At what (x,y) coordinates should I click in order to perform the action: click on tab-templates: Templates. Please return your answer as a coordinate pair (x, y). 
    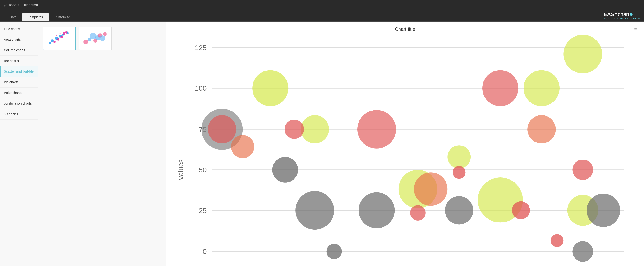
    Looking at the image, I should click on (36, 17).